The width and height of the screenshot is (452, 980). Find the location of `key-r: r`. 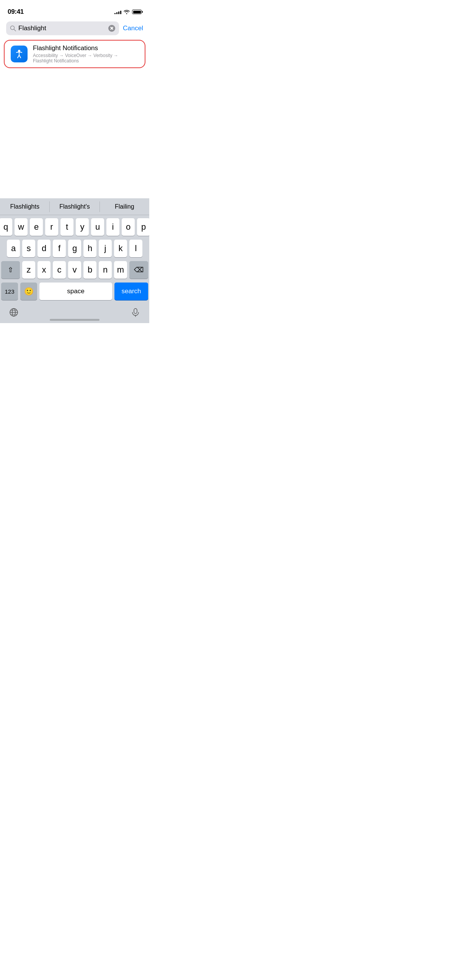

key-r: r is located at coordinates (52, 227).